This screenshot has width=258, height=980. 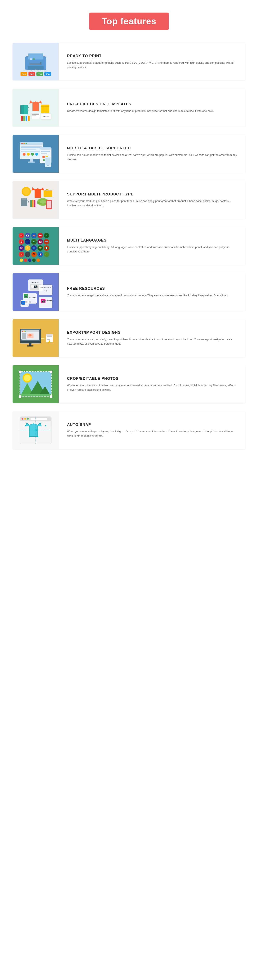 I want to click on feature-desc: Create awesome design templates to fit w…, so click(x=152, y=111).